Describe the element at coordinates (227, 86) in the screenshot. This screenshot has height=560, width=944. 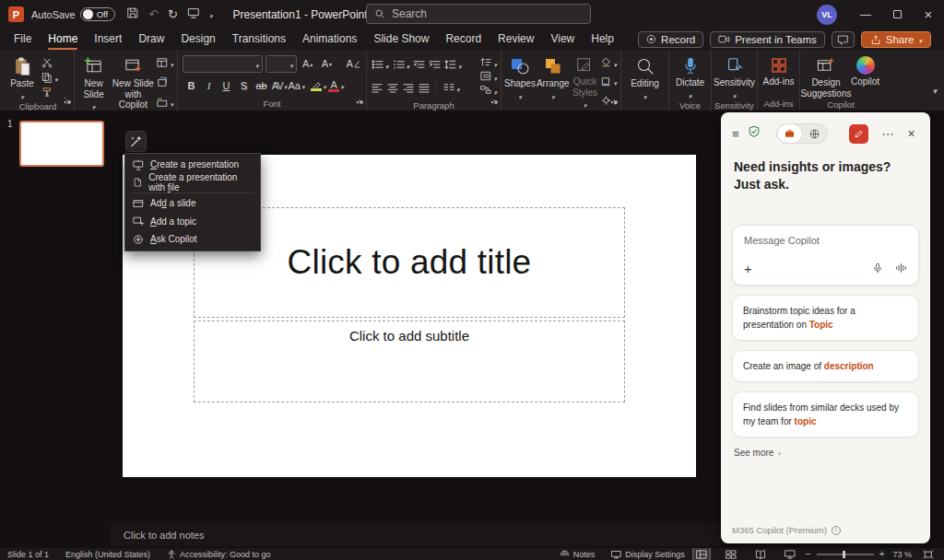
I see `underline-button: U` at that location.